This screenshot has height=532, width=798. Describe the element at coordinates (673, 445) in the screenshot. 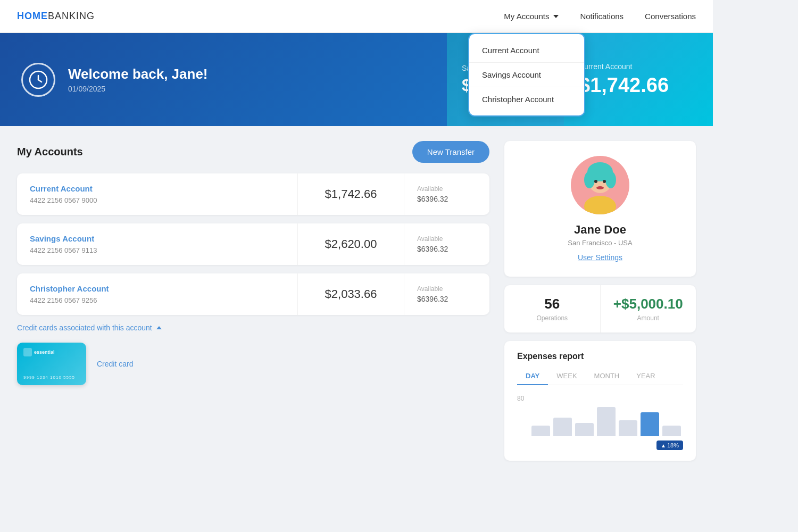

I see `pct-value: 18%` at that location.